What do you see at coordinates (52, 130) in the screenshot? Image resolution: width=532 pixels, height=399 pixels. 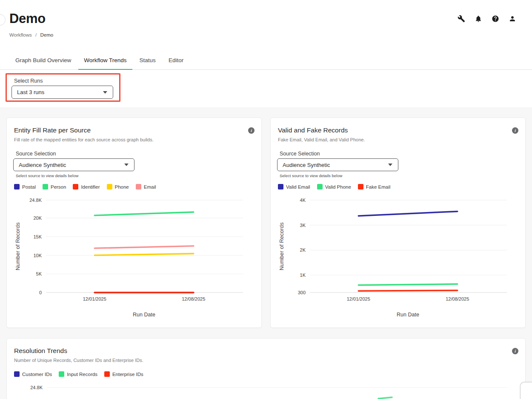 I see `card-title: Entity Fill Rate per Source` at bounding box center [52, 130].